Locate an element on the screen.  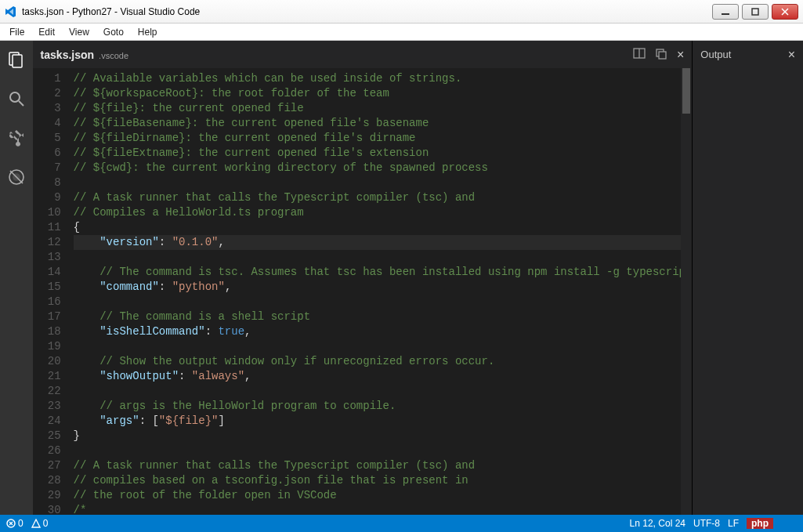
vscode-app-icon is located at coordinates (11, 12).